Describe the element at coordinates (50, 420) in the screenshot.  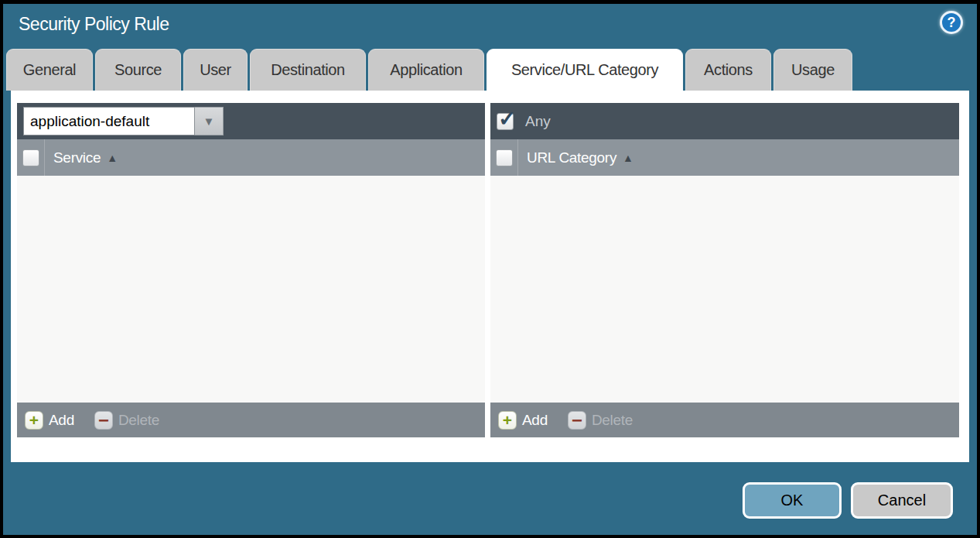
I see `service-add-button: + Add` at that location.